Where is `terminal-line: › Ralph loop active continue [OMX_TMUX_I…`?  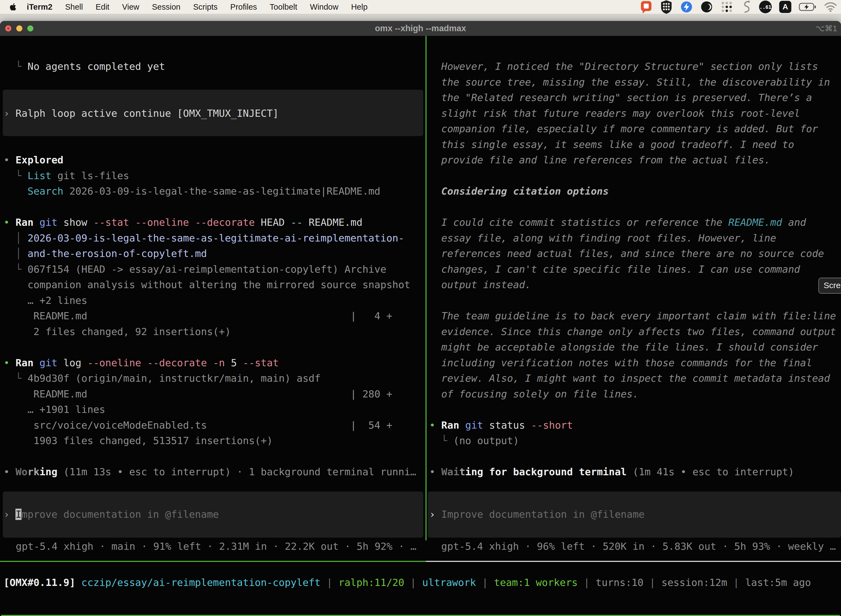 terminal-line: › Ralph loop active continue [OMX_TMUX_I… is located at coordinates (214, 113).